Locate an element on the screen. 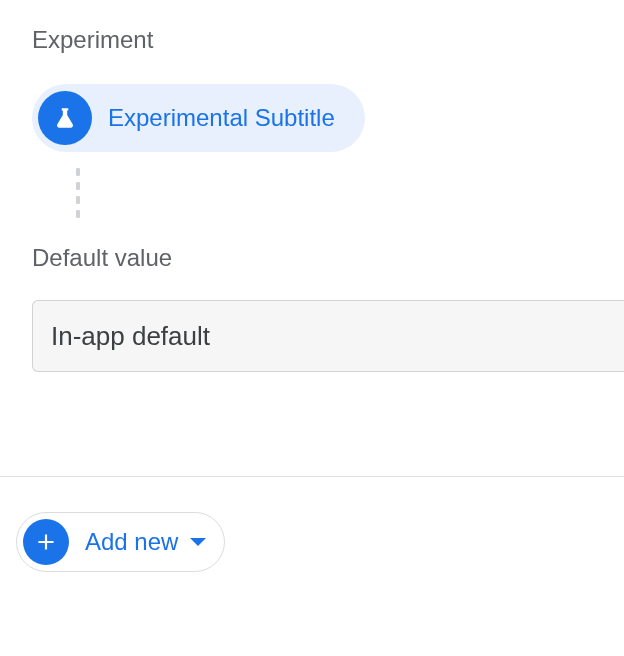  default-value-input: In-app default is located at coordinates (328, 336).